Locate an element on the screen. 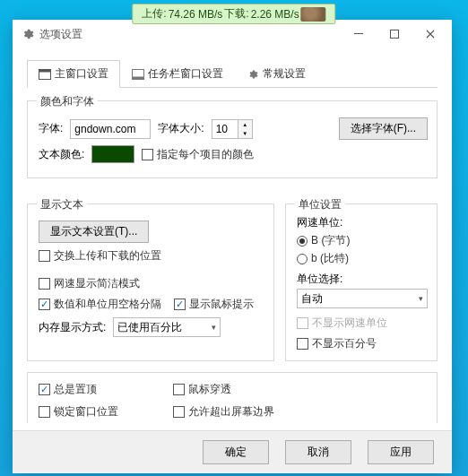  download-value: 2.26 MB/s is located at coordinates (275, 14).